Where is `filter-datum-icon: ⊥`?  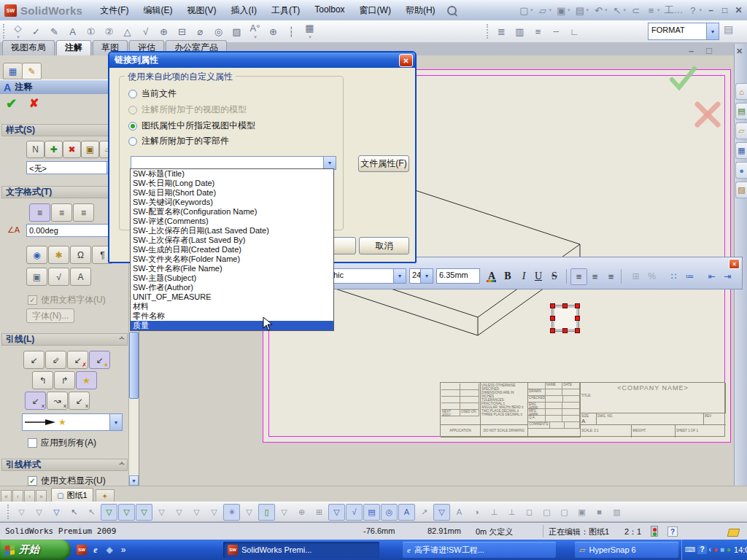 filter-datum-icon: ⊥ is located at coordinates (495, 512).